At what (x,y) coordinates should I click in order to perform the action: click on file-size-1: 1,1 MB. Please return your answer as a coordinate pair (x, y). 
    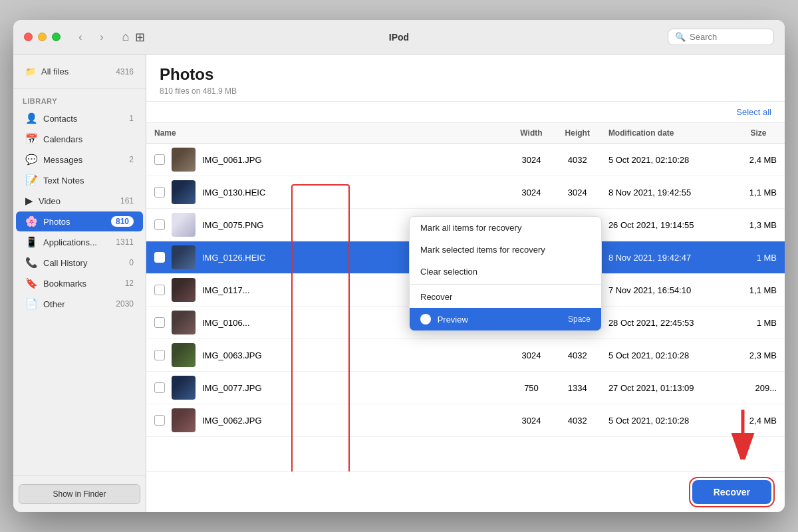
    Looking at the image, I should click on (758, 193).